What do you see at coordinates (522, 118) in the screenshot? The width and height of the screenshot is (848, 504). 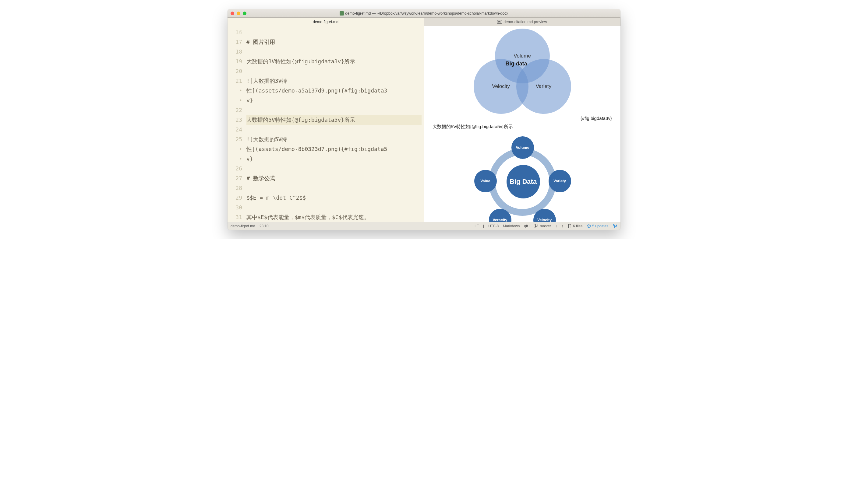 I see `figure-tag: {#fig:bigdata3v}` at bounding box center [522, 118].